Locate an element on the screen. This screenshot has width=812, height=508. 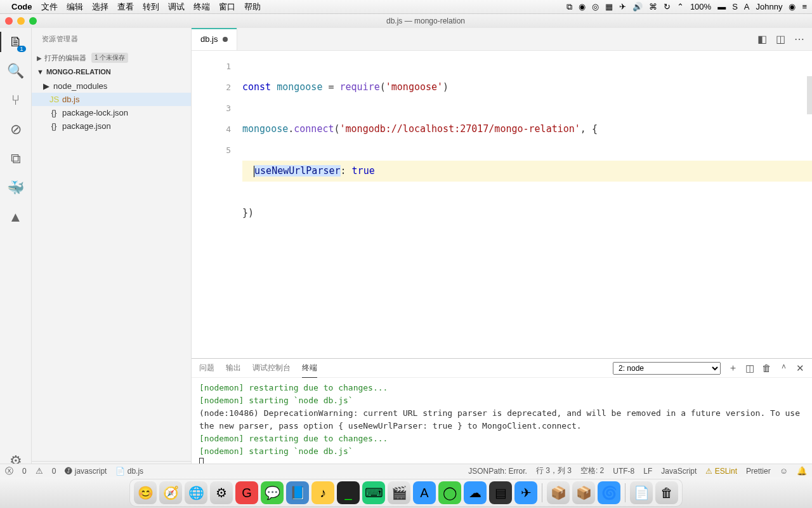
open-editors-section: ▶ 打开的编辑器 1 个未保存 is located at coordinates (112, 58).